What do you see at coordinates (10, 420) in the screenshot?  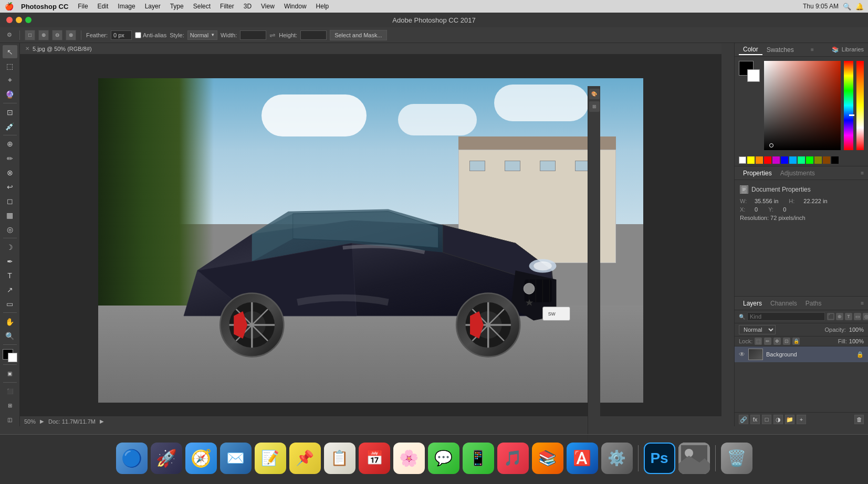 I see `artboard-tool: ◫` at bounding box center [10, 420].